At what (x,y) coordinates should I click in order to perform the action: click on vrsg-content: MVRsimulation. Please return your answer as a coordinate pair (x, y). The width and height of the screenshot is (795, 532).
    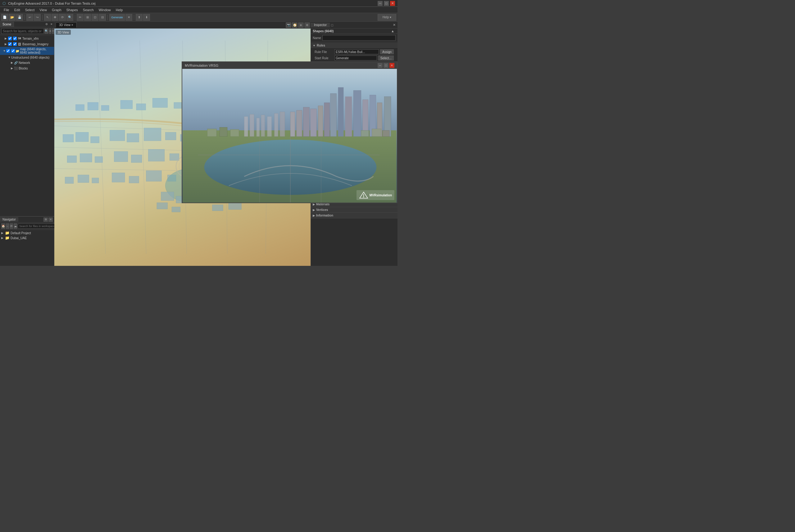
    Looking at the image, I should click on (290, 136).